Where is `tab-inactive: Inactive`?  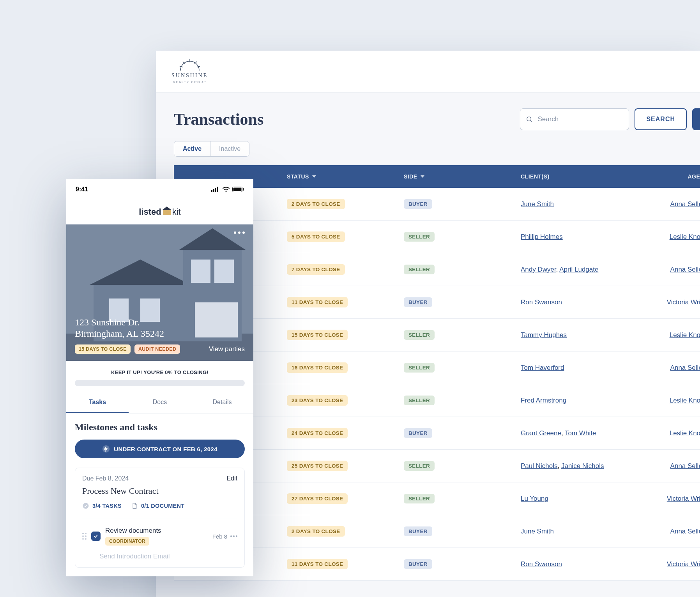 tab-inactive: Inactive is located at coordinates (230, 149).